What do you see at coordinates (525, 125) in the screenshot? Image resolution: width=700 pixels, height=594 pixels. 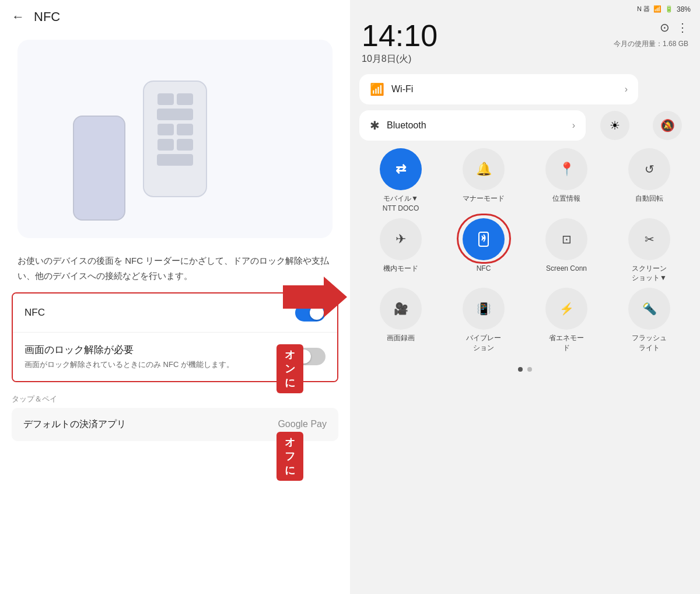 I see `bluetooth-row: ✱ Bluetooth › ☀ 🔕` at bounding box center [525, 125].